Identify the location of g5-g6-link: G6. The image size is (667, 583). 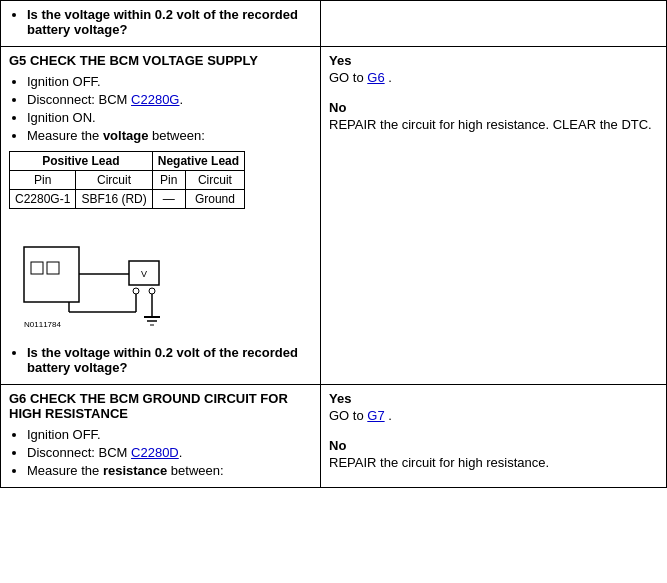
(376, 78).